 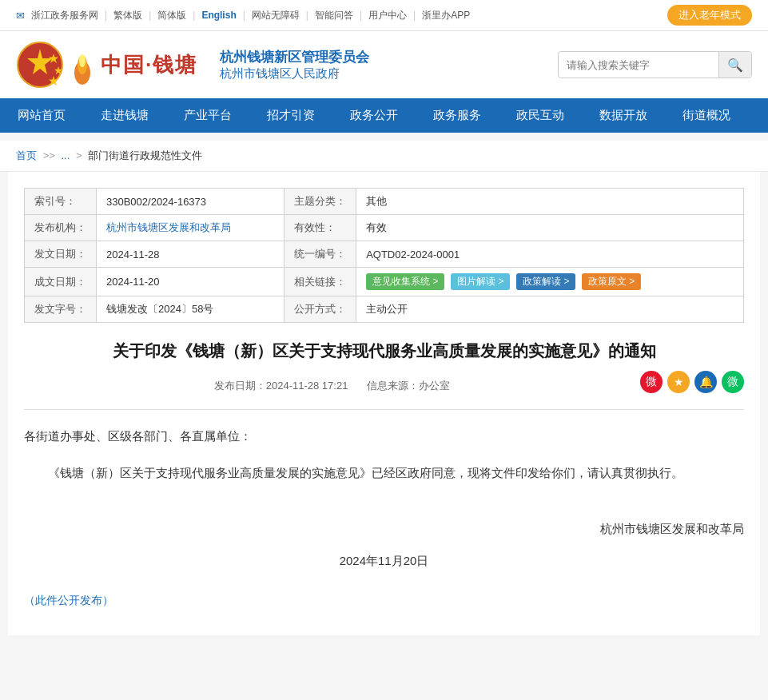 What do you see at coordinates (190, 282) in the screenshot?
I see `value-chengwenriqi: 2024-11-20` at bounding box center [190, 282].